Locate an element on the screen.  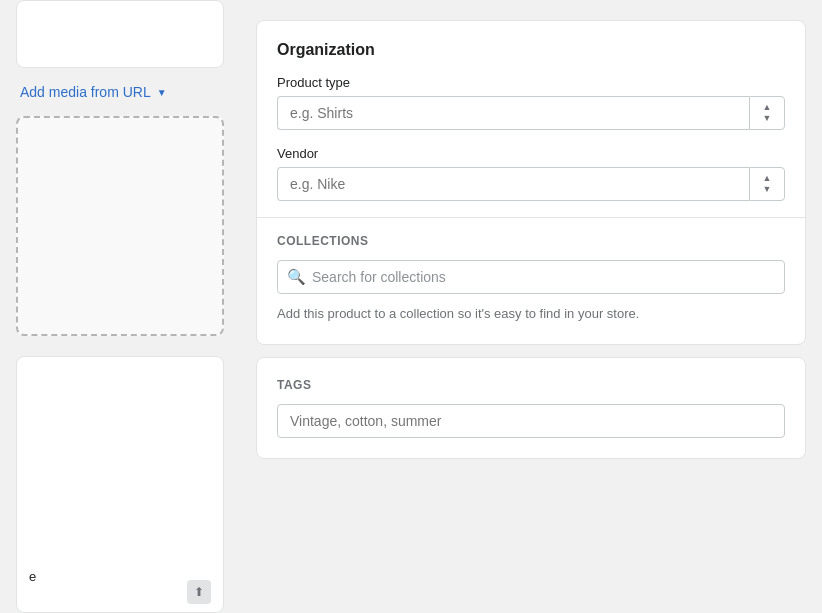
tags-section-label: TAGS is located at coordinates (531, 385).